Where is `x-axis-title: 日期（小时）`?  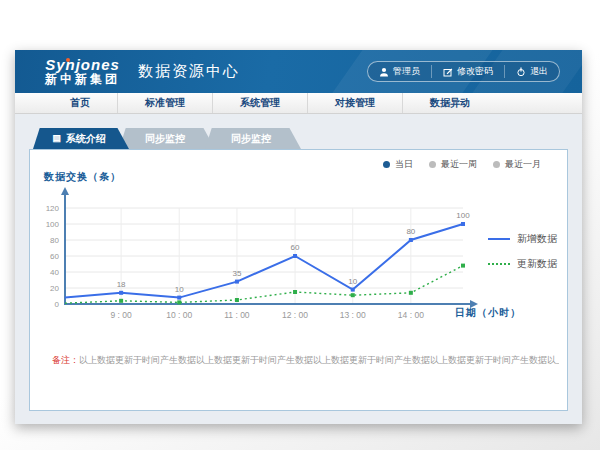 x-axis-title: 日期（小时） is located at coordinates (488, 313).